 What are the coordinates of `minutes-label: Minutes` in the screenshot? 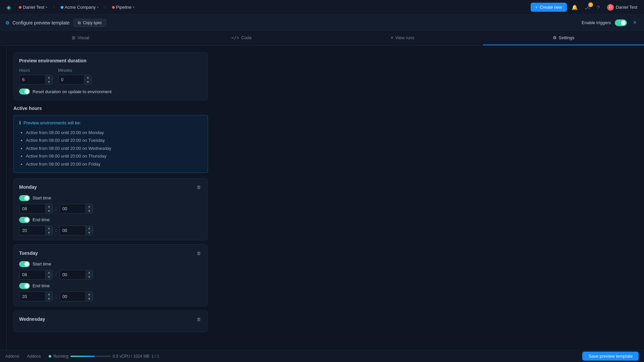 It's located at (75, 70).